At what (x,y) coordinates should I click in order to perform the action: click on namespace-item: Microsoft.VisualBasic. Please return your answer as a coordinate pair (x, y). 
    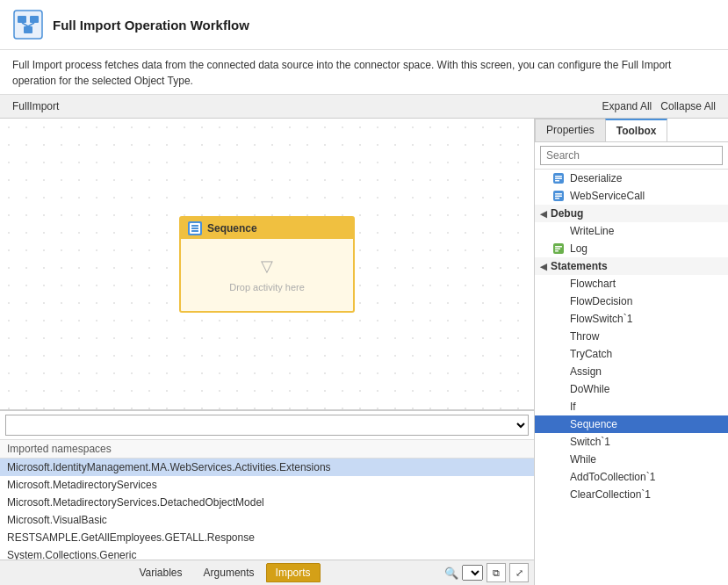
    Looking at the image, I should click on (267, 520).